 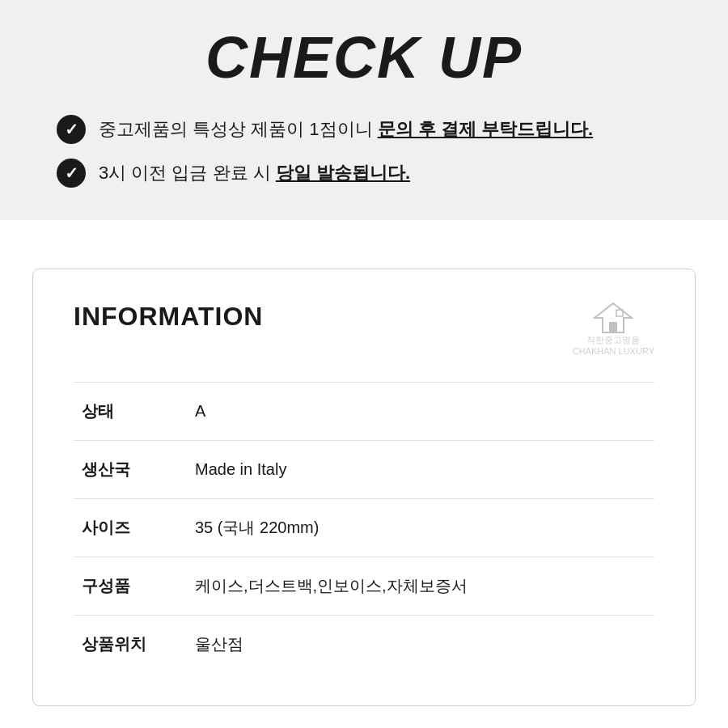 What do you see at coordinates (122, 586) in the screenshot?
I see `info-label-3: 구성품` at bounding box center [122, 586].